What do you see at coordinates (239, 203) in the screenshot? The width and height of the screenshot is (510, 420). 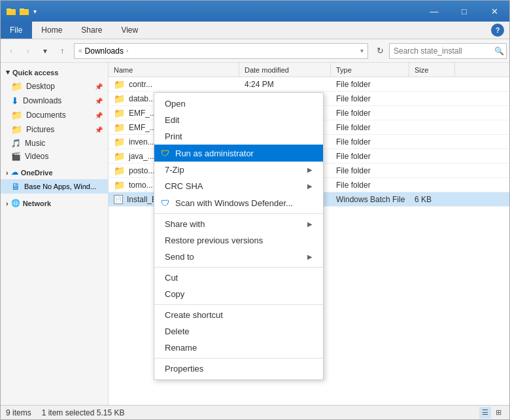 I see `menu-item-scan-defender: 🛡 Scan with Windows Defender...` at bounding box center [239, 203].